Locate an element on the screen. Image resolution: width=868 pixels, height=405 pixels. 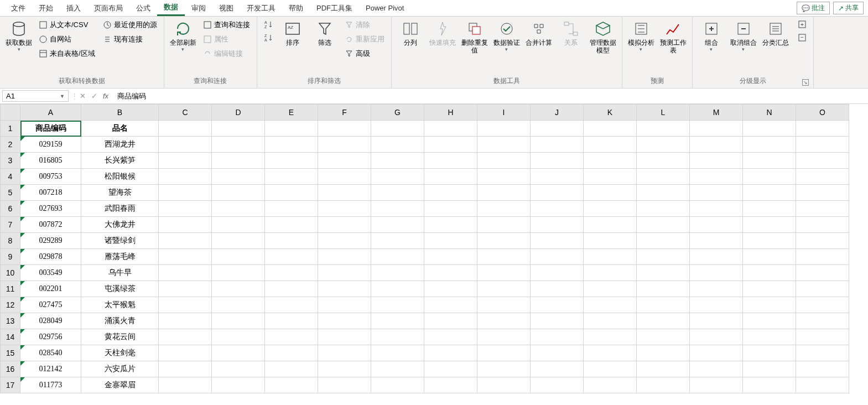
column-header: H is located at coordinates (451, 113).